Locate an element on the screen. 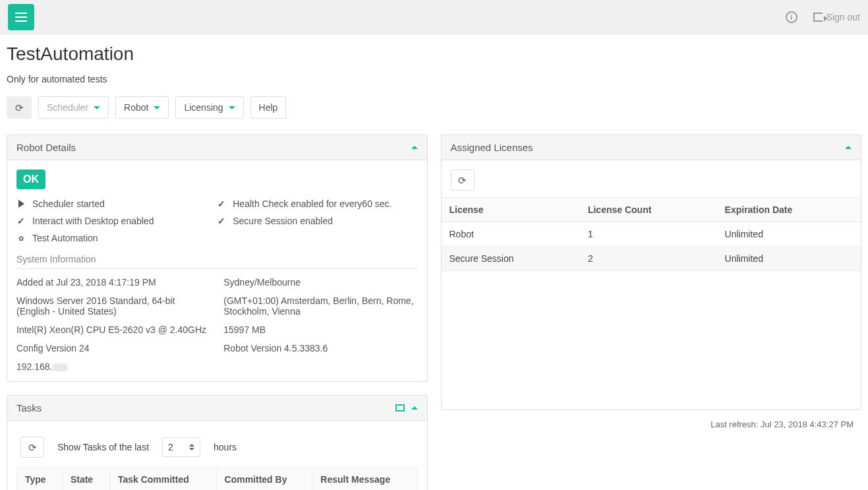 The image size is (868, 490). info-tz-offset: (GMT+01:00) Amsterdam, Berlin, Bern, Rom… is located at coordinates (320, 306).